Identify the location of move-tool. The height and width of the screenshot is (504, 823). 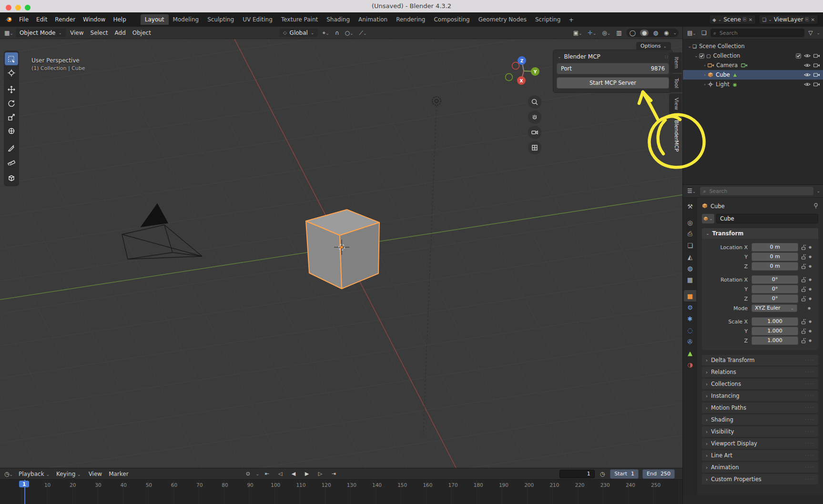
(11, 90).